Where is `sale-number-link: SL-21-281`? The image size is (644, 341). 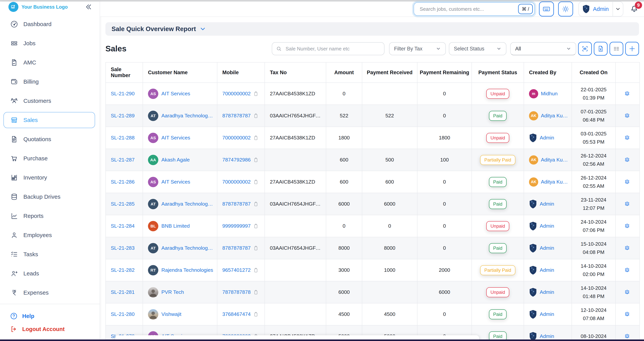 sale-number-link: SL-21-281 is located at coordinates (122, 292).